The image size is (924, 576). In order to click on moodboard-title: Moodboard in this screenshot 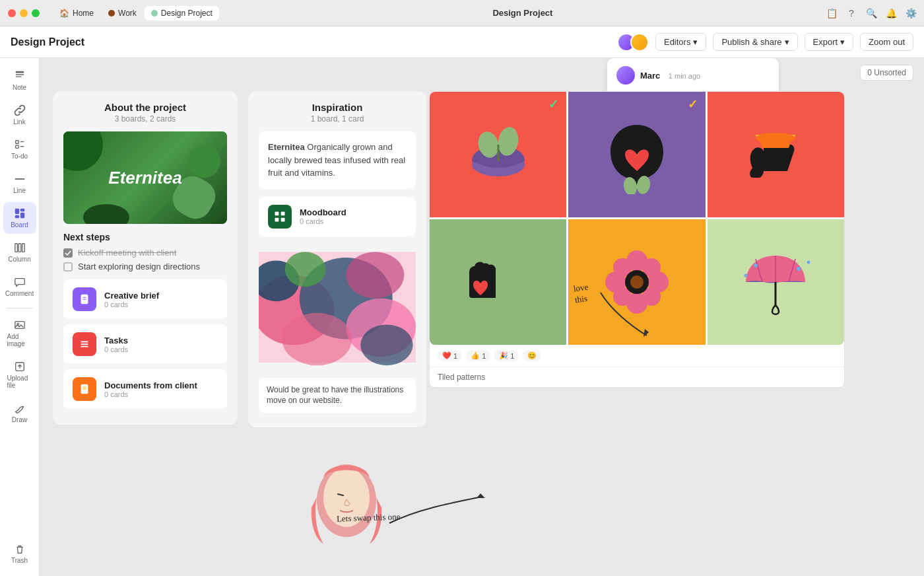, I will do `click(323, 213)`.